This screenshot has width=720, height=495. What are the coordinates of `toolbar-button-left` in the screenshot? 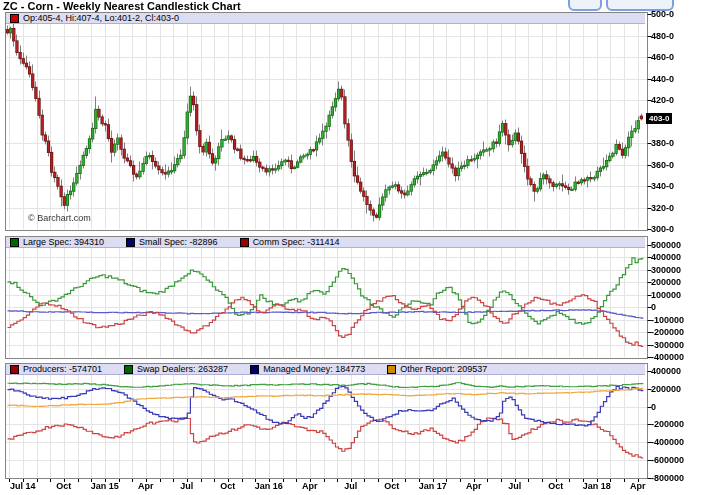 It's located at (585, 6).